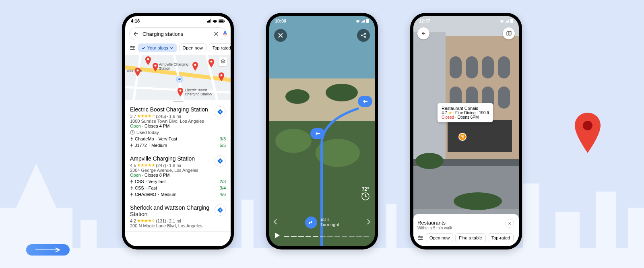 The height and width of the screenshot is (268, 644). Describe the element at coordinates (462, 137) in the screenshot. I see `restaurant-pin-icon` at that location.